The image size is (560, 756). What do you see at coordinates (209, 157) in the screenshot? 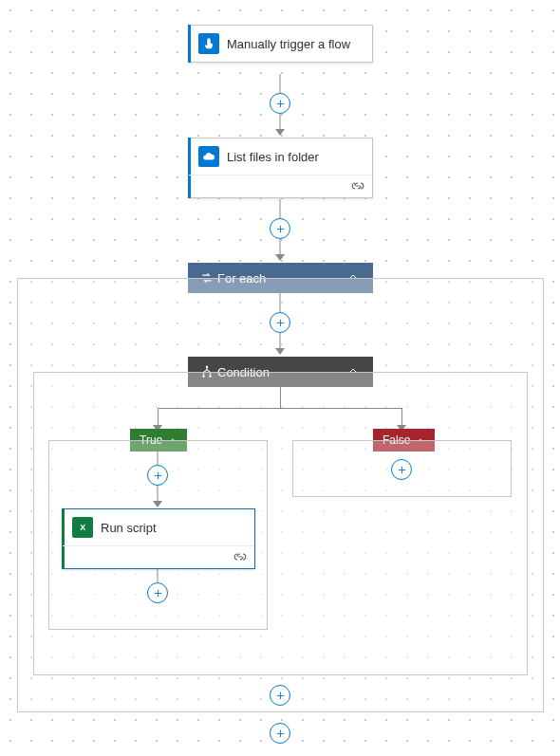
I see `cloud-icon` at bounding box center [209, 157].